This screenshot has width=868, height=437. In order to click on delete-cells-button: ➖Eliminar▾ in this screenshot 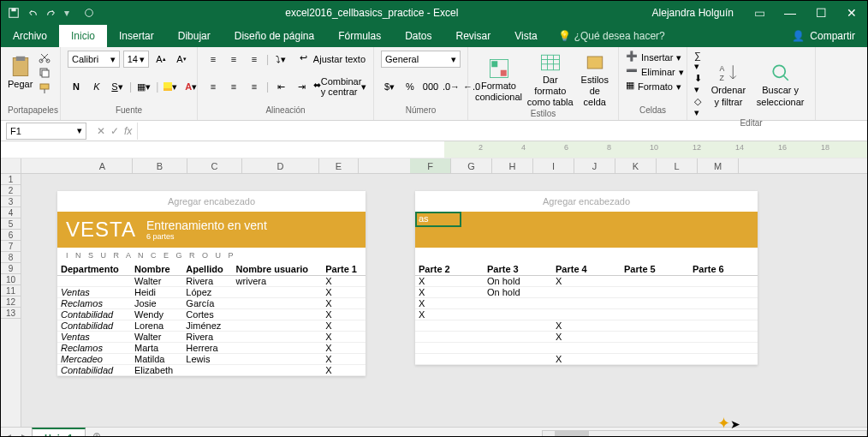, I will do `click(652, 72)`.